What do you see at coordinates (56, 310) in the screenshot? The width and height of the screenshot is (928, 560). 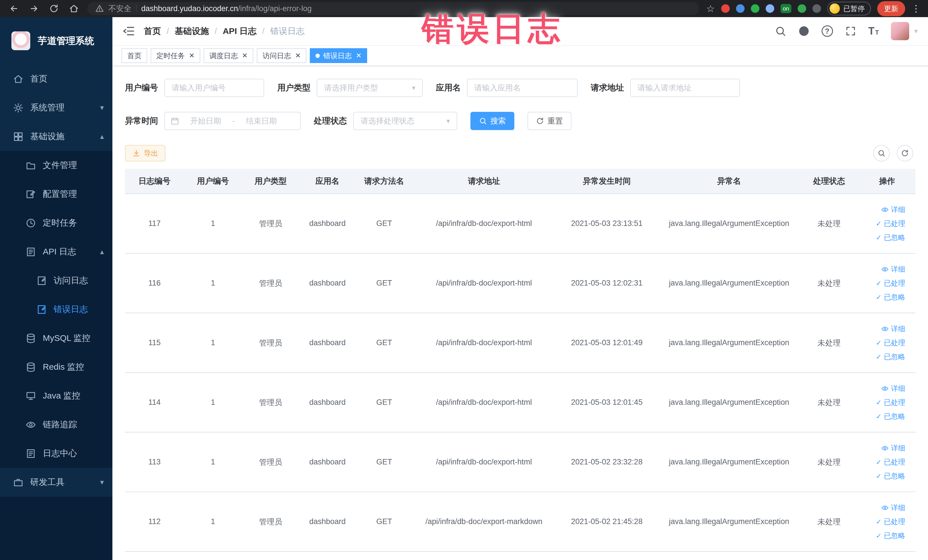 I see `sidebar-item-error-log: 错误日志` at bounding box center [56, 310].